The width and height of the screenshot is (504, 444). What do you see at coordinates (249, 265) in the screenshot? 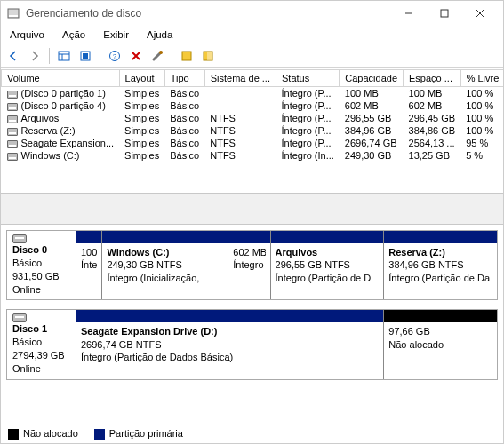
I see `partition: 602 MBÍntegro (F` at bounding box center [249, 265].